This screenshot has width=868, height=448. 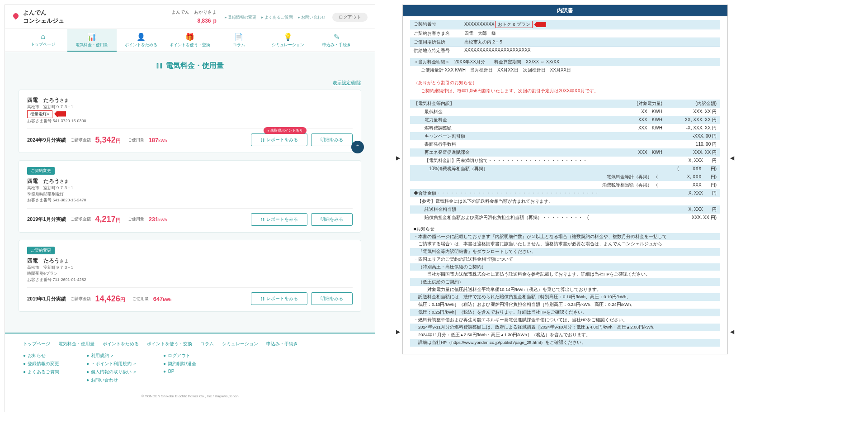 I want to click on page-title: ⫿⫿電気料金・使用量, so click(x=190, y=66).